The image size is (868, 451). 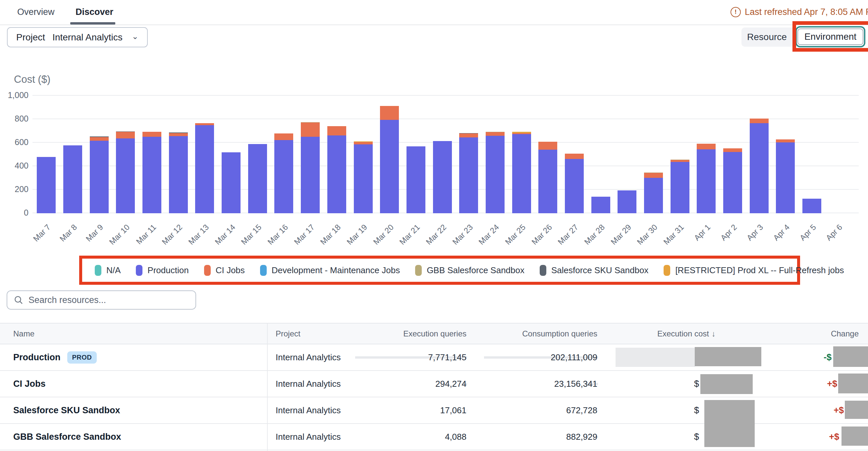 What do you see at coordinates (456, 437) in the screenshot?
I see `value-text: 4,088` at bounding box center [456, 437].